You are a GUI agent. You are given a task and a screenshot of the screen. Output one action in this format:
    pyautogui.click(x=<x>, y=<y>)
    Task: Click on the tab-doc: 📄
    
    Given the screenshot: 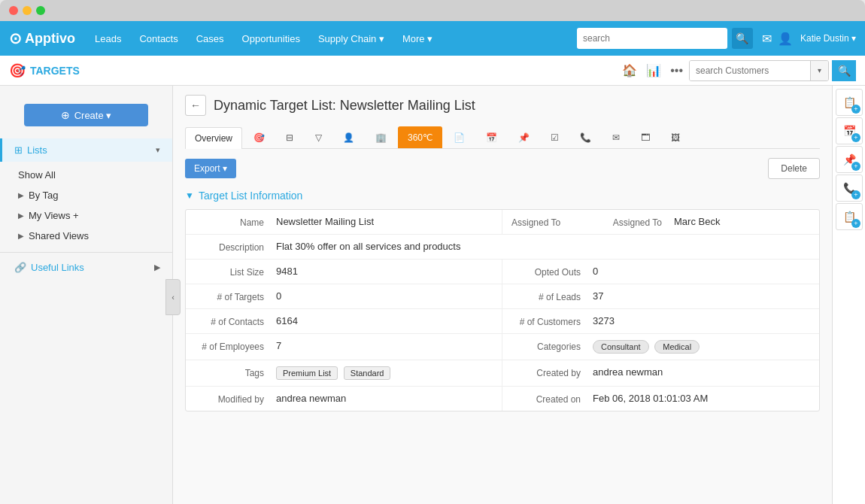 What is the action you would take?
    pyautogui.click(x=459, y=137)
    